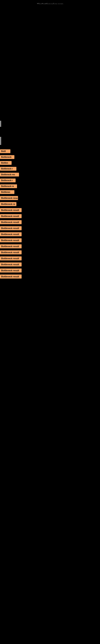 Image resolution: width=100 pixels, height=644 pixels. I want to click on result-badge: Bottlenec, so click(7, 192).